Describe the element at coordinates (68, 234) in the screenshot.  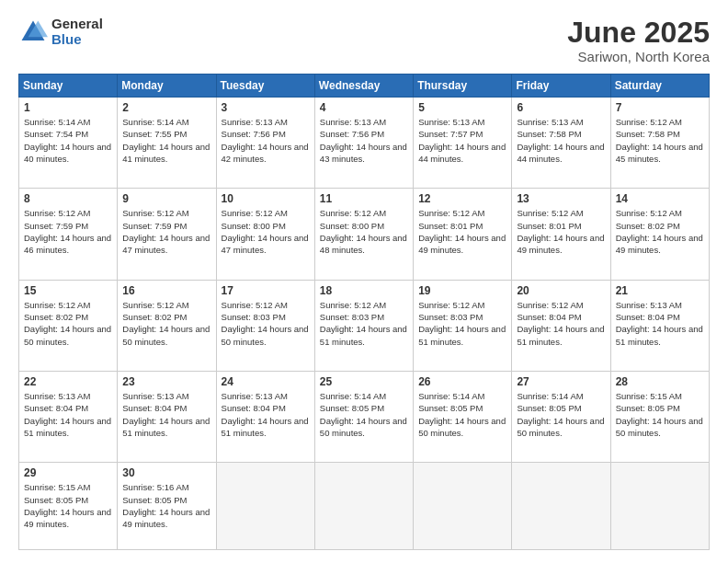
I see `table-row: 8Sunrise: 5:12 AMSunset: 7:59 PMDaylight…` at that location.